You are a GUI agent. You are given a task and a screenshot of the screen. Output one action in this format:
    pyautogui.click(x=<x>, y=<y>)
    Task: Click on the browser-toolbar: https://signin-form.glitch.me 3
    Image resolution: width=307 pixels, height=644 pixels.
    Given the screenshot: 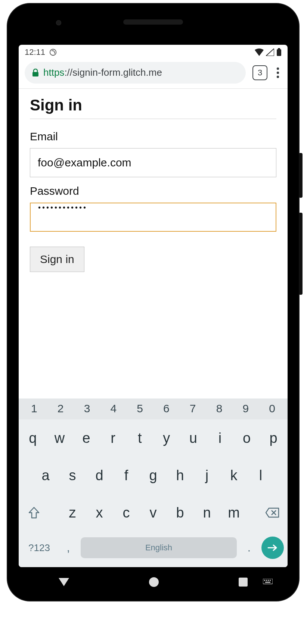 What is the action you would take?
    pyautogui.click(x=153, y=74)
    